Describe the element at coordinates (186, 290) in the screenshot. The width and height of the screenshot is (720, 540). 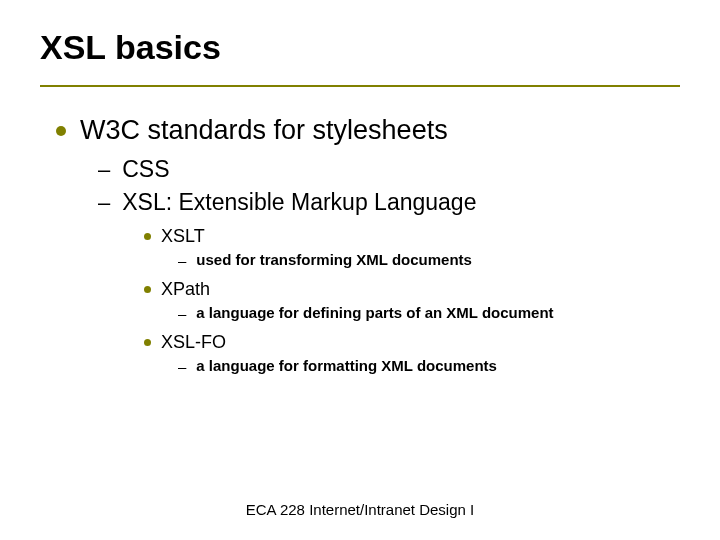
I see `bullet-level3-text: XPath` at that location.